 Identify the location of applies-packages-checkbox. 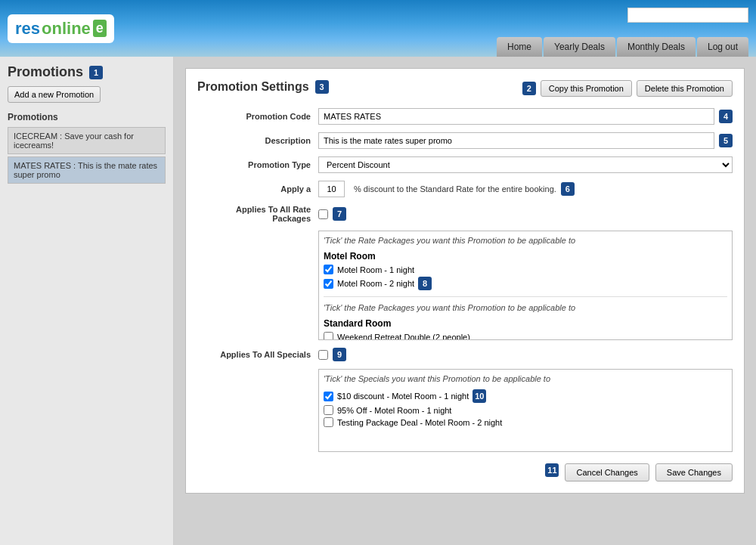
(324, 215).